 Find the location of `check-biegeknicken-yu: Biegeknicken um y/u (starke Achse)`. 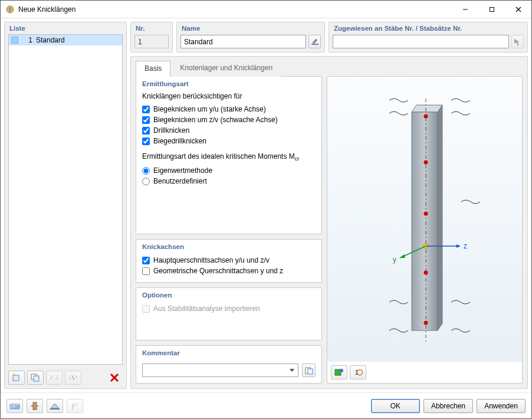

check-biegeknicken-yu: Biegeknicken um y/u (starke Achse) is located at coordinates (229, 109).